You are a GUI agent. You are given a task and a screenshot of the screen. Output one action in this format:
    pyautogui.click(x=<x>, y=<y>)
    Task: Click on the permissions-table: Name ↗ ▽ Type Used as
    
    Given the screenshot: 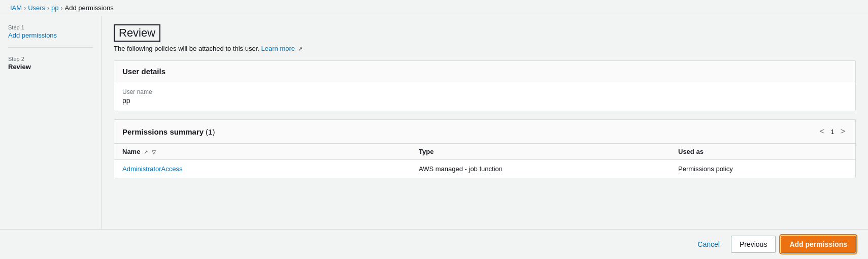 What is the action you would take?
    pyautogui.click(x=485, y=160)
    